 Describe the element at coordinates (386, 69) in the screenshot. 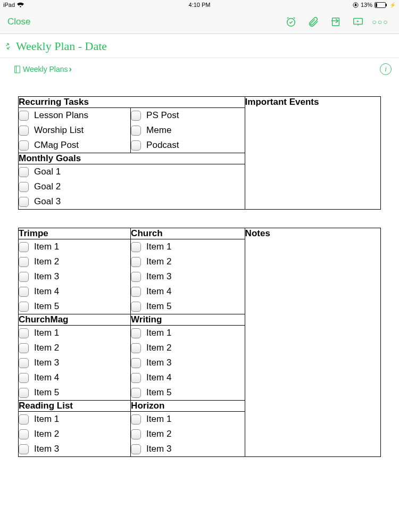

I see `info-icon: i` at that location.